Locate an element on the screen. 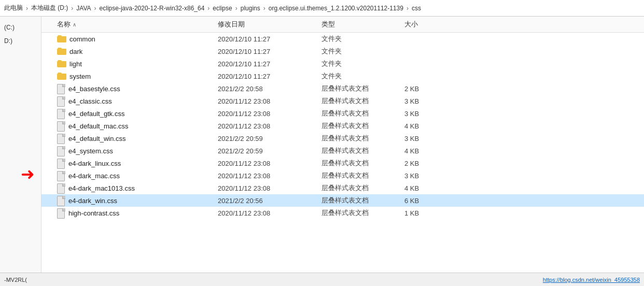 Image resolution: width=644 pixels, height=286 pixels. file-name-cell: high-contrast.css is located at coordinates (130, 213).